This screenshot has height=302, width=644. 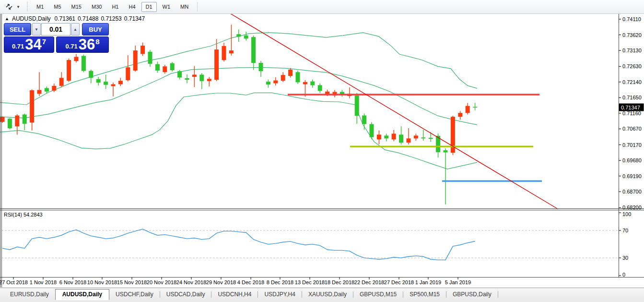 I want to click on chevron-down-icon: ▾, so click(x=18, y=7).